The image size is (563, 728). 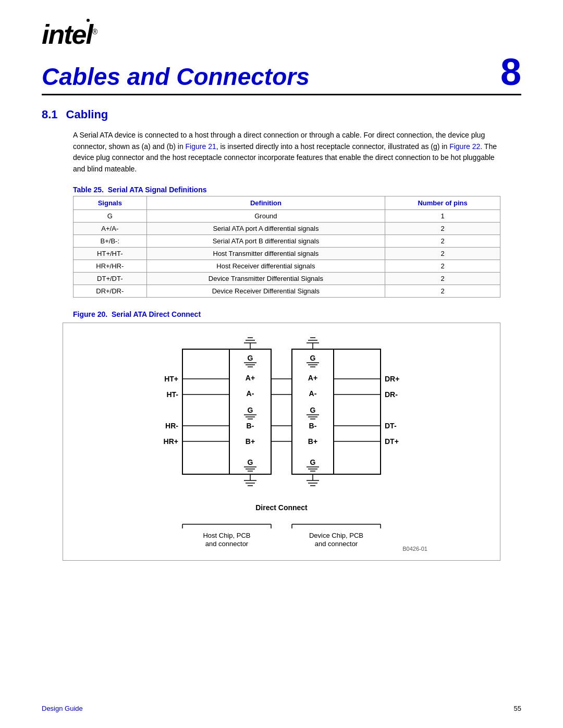 I want to click on chapter-title: Cables and Connectors, so click(x=176, y=77).